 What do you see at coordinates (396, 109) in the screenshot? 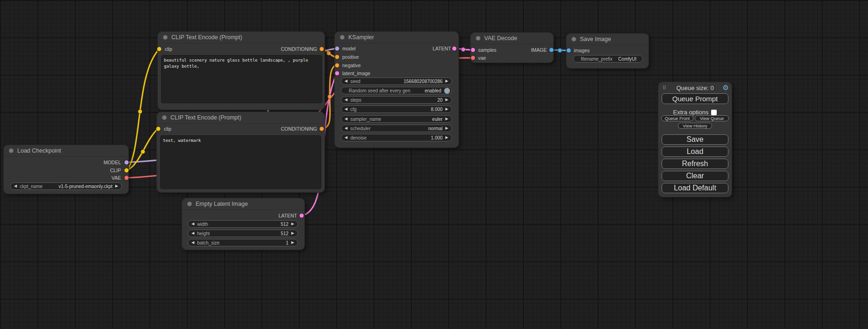
I see `cfg-widget: ◀ cfg 8.000 ▶` at bounding box center [396, 109].